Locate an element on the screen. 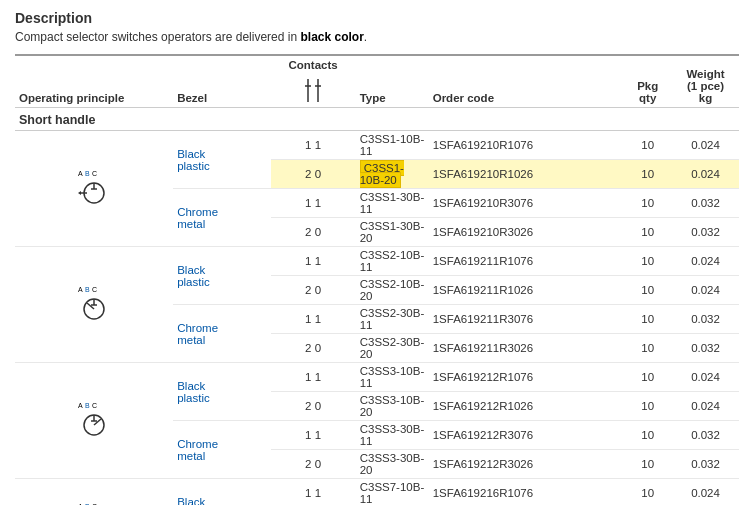  section-header-row: Short handle is located at coordinates (377, 120).